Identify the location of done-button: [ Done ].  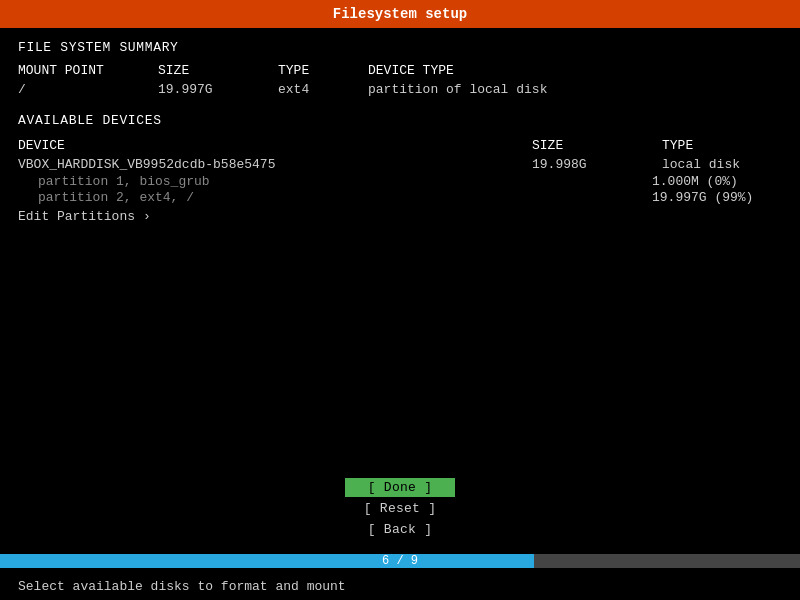
(400, 488).